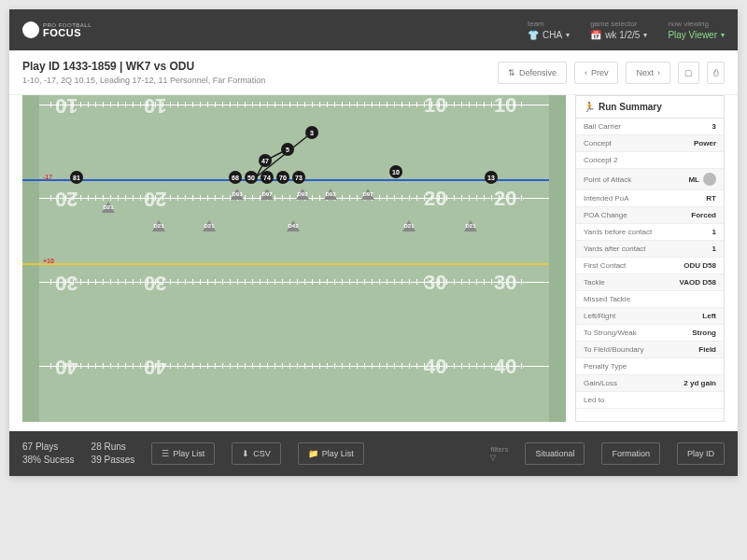  What do you see at coordinates (312, 133) in the screenshot?
I see `offense-player: 3` at bounding box center [312, 133].